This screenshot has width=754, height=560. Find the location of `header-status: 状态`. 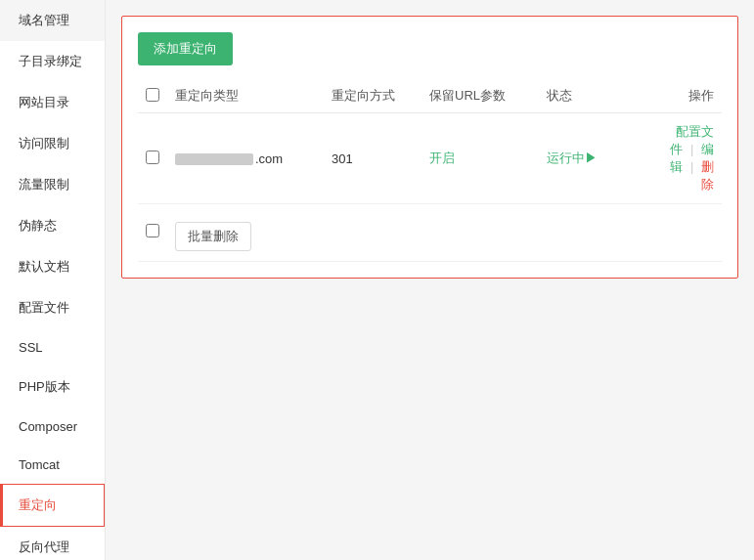

header-status: 状态 is located at coordinates (598, 96).